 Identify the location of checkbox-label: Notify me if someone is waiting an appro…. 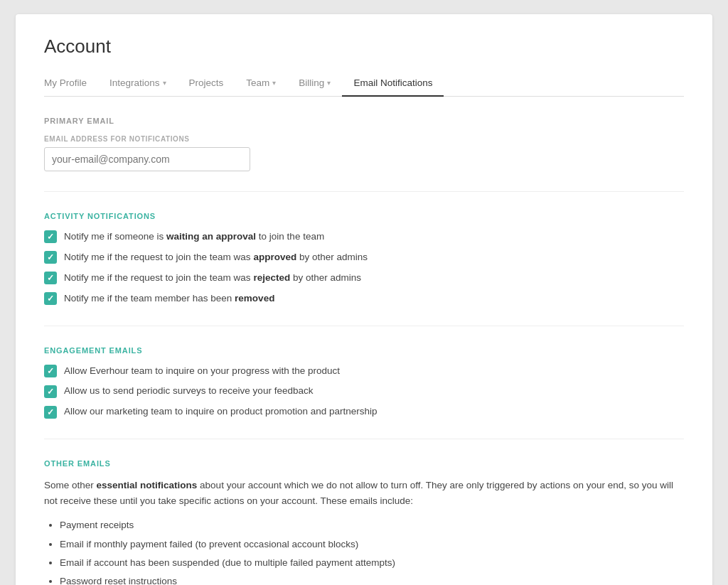
(194, 237).